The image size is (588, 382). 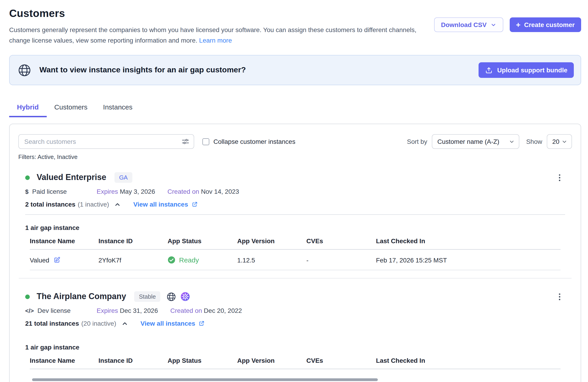 What do you see at coordinates (489, 70) in the screenshot?
I see `upload-icon` at bounding box center [489, 70].